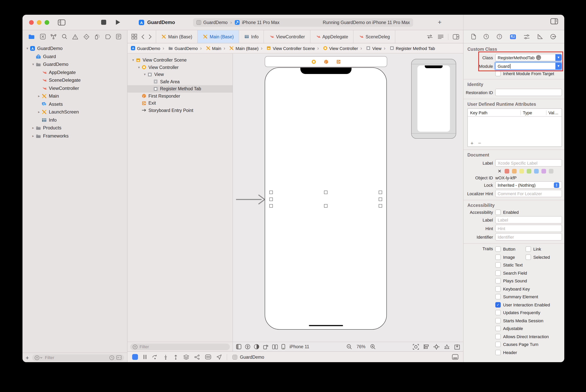 The height and width of the screenshot is (392, 586). I want to click on update-frames-icon, so click(416, 346).